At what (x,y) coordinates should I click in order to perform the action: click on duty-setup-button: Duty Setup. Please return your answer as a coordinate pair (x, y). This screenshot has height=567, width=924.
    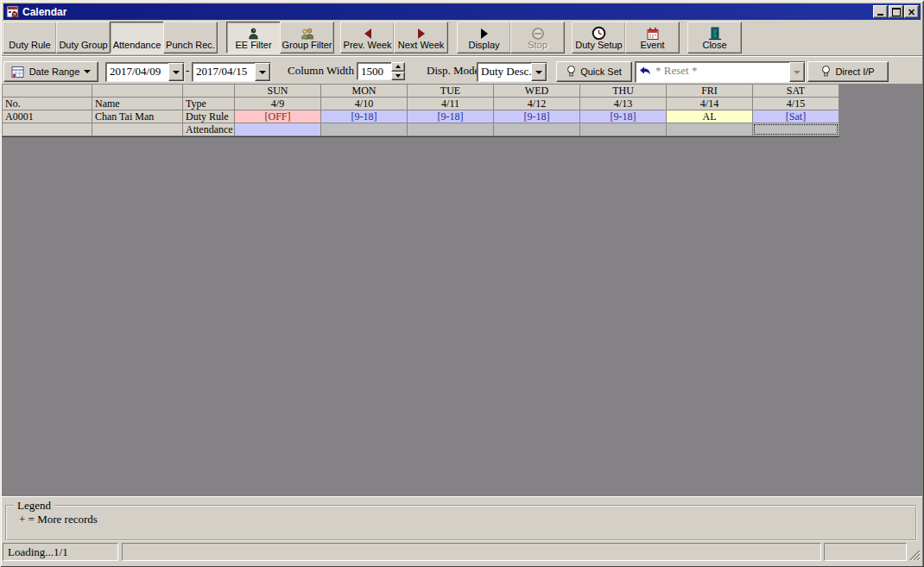
    Looking at the image, I should click on (599, 38).